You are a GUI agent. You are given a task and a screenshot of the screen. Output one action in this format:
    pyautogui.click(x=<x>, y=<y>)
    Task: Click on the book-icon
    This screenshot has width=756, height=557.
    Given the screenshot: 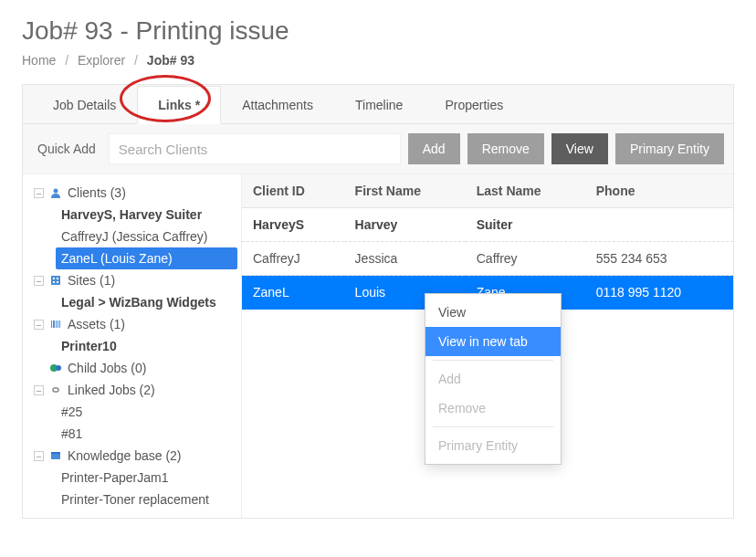 What is the action you would take?
    pyautogui.click(x=56, y=456)
    